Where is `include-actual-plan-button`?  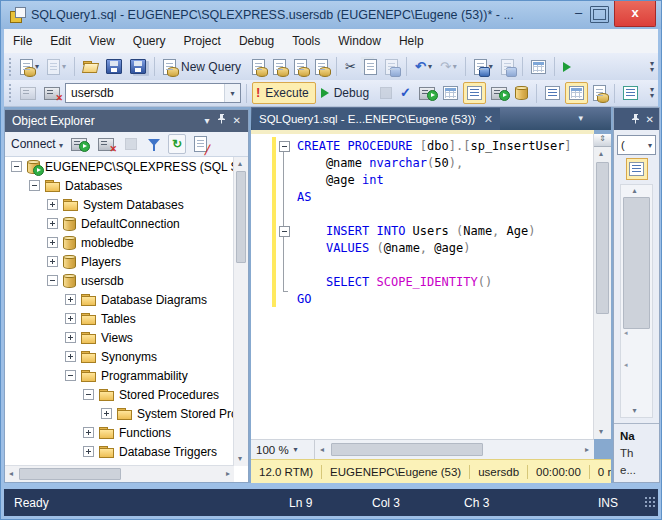 include-actual-plan-button is located at coordinates (499, 93).